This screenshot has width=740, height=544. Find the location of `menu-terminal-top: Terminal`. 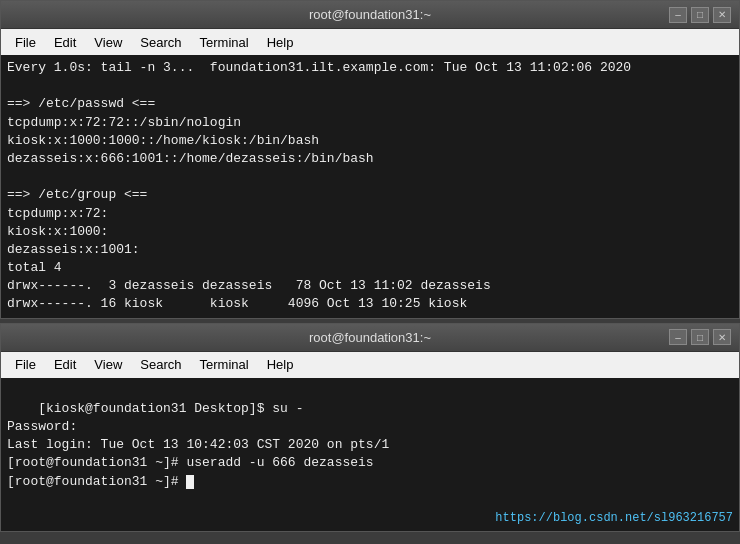

menu-terminal-top: Terminal is located at coordinates (224, 42).